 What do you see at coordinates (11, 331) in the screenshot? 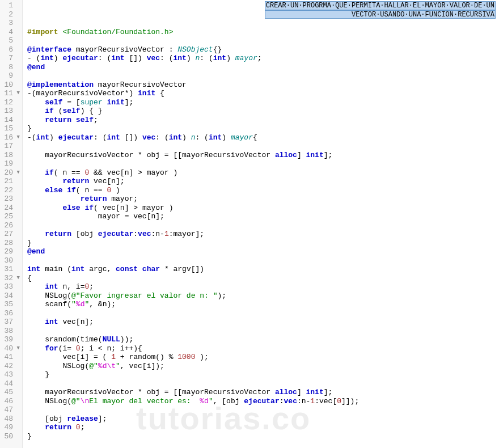
I see `line-number: 38` at bounding box center [11, 331].